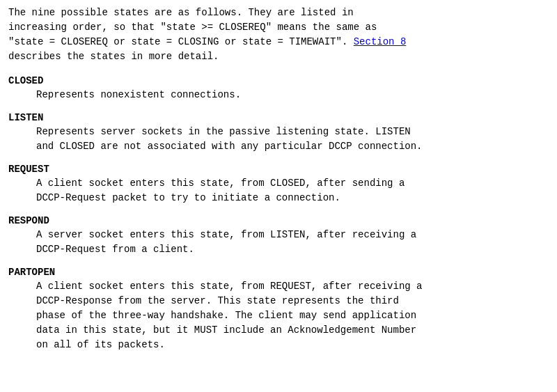 The width and height of the screenshot is (557, 392). Describe the element at coordinates (278, 169) in the screenshot. I see `state-name-request: REQUEST` at that location.